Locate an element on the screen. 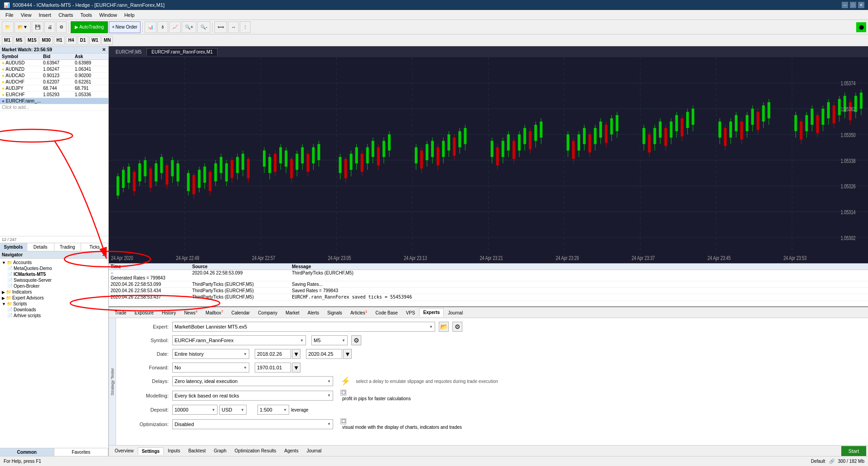  market-watch-close: ✕ is located at coordinates (104, 50).